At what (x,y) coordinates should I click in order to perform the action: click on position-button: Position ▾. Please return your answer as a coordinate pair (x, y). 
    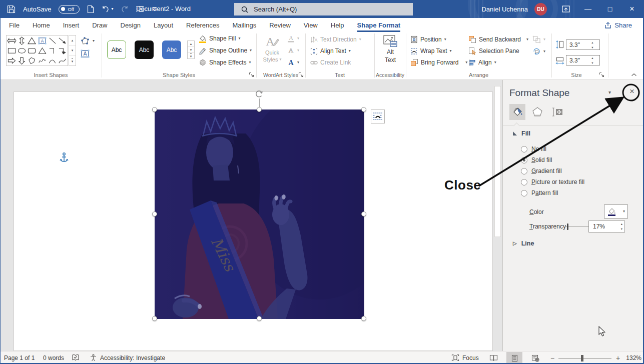
    Looking at the image, I should click on (428, 40).